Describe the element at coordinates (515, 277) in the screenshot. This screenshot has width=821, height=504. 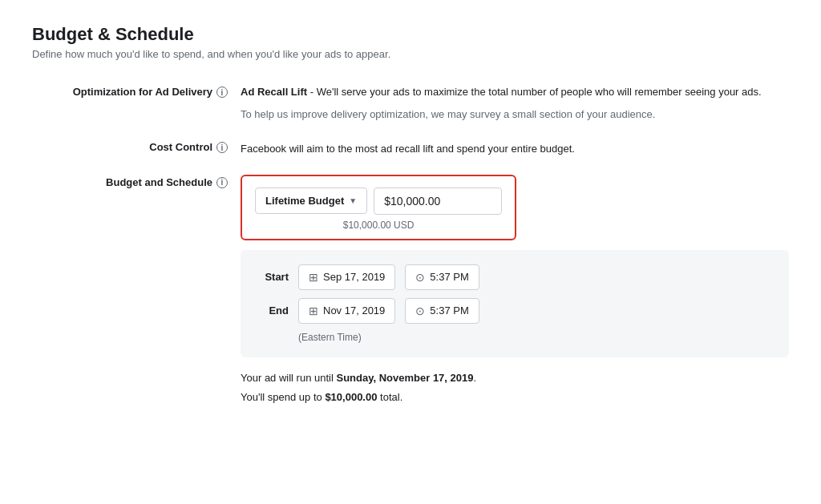
I see `start-row: Start ⊞ Sep 17, 2019 ⊙ 5:37 PM` at that location.